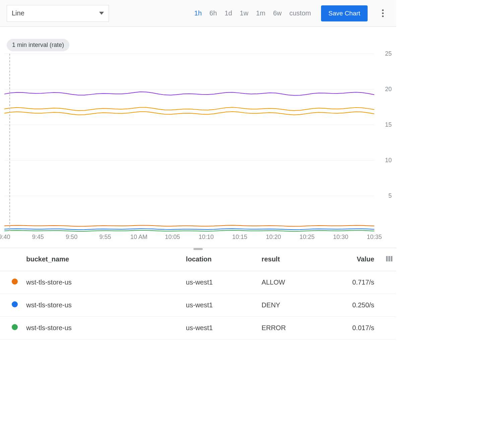 This screenshot has width=504, height=429. I want to click on x-tick-label: 9:55, so click(105, 237).